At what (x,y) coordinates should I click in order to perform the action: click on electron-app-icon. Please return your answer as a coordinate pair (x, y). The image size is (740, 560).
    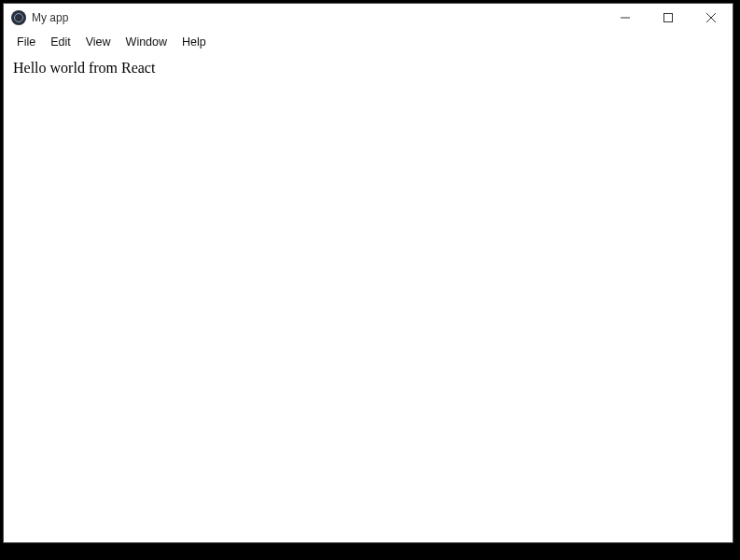
    Looking at the image, I should click on (19, 18).